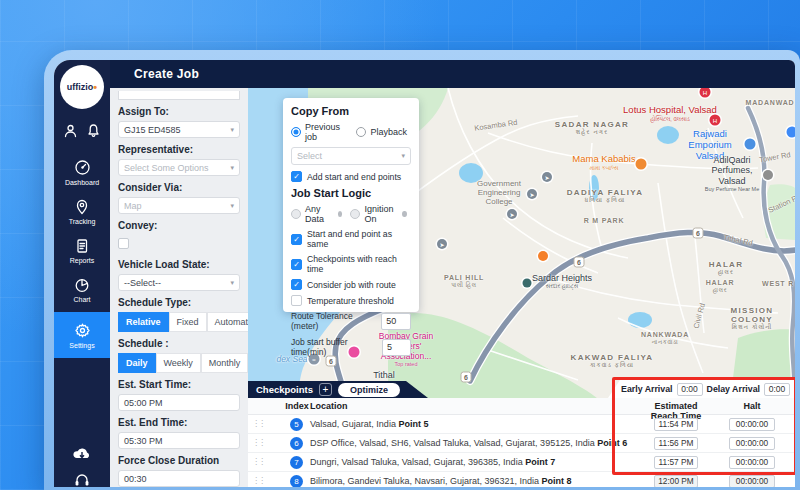  What do you see at coordinates (82, 182) in the screenshot?
I see `sidebar-item-label: Dashboard` at bounding box center [82, 182].